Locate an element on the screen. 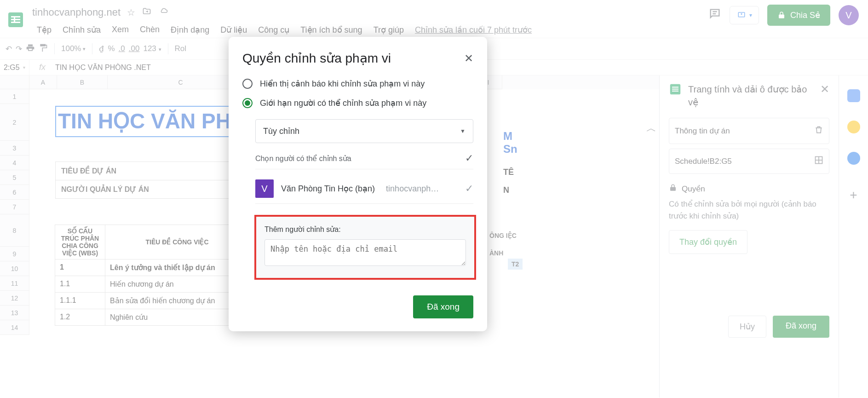 This screenshot has height=398, width=868. option-show-warning: Hiển thị cảnh báo khi chỉnh sửa phạm vi … is located at coordinates (358, 84).